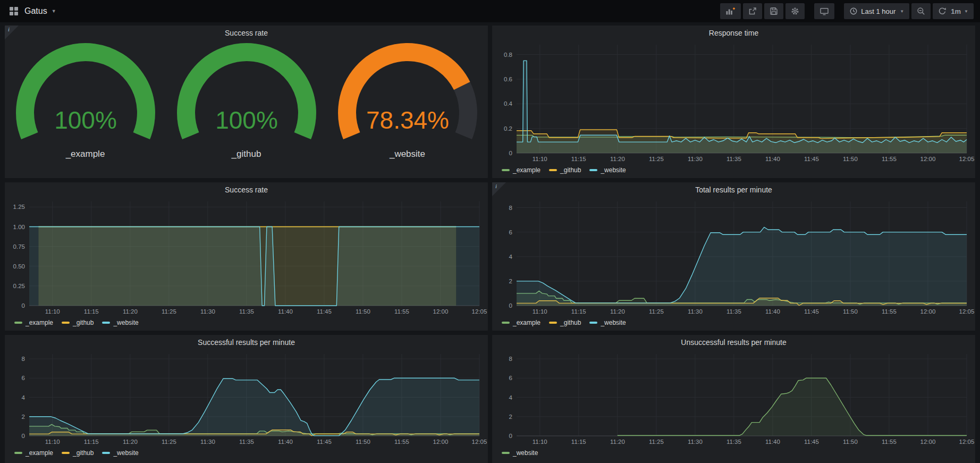 Image resolution: width=980 pixels, height=463 pixels. Describe the element at coordinates (902, 12) in the screenshot. I see `time-range-caret-icon: ▼` at that location.